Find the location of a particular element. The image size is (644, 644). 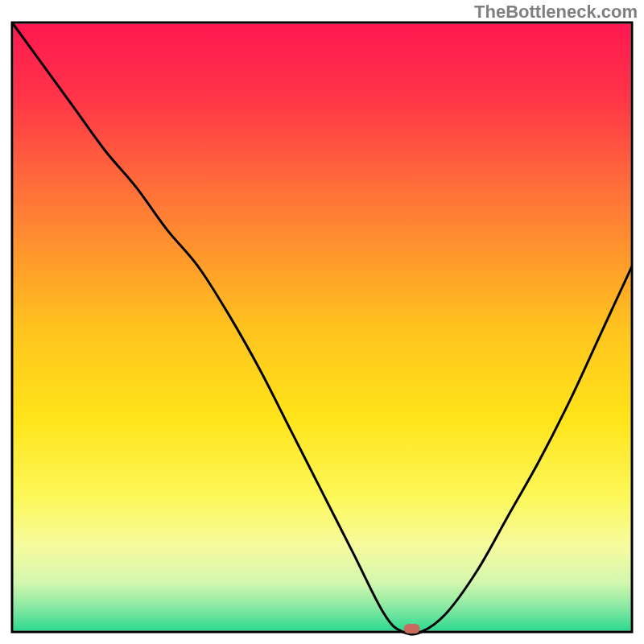

attribution-text: TheBottleneck.com is located at coordinates (555, 12).